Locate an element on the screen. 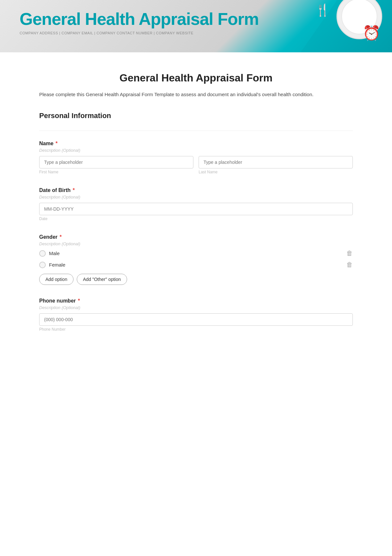 The width and height of the screenshot is (392, 556). dob-input-row: Date is located at coordinates (196, 212).